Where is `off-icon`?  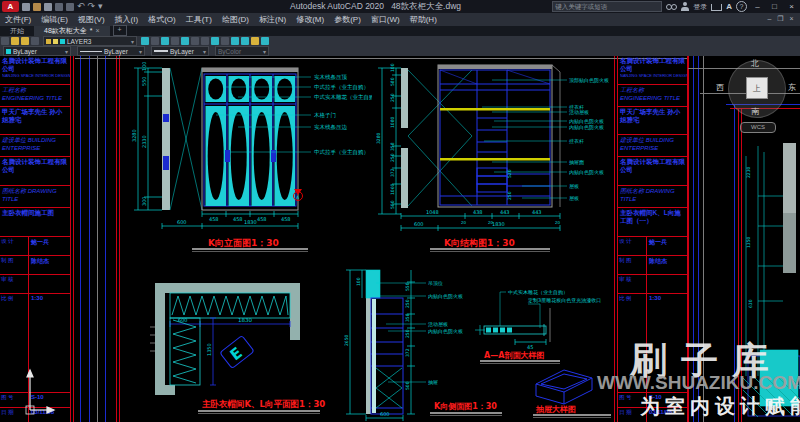
off-icon is located at coordinates (205, 41).